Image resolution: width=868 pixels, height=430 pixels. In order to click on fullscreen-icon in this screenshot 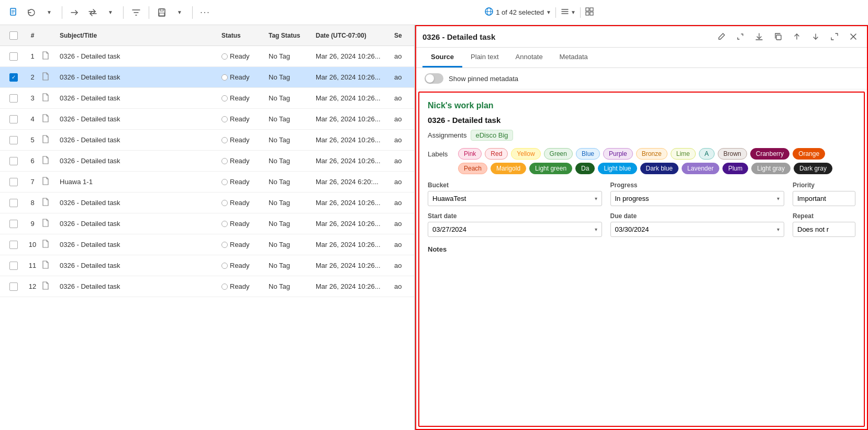, I will do `click(834, 37)`.